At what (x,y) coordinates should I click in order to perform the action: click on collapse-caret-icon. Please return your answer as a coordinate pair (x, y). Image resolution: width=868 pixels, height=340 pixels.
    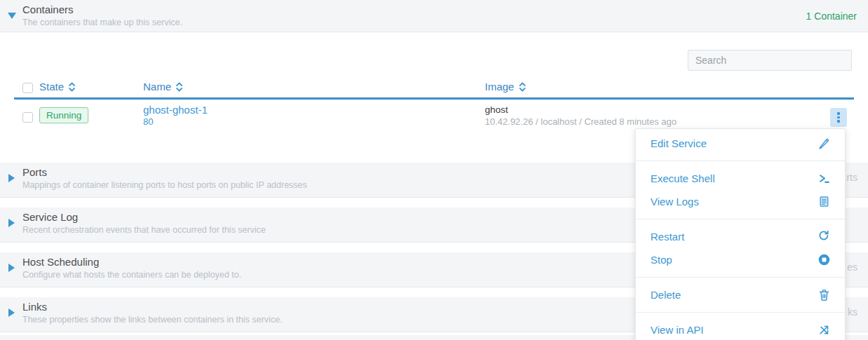
    Looking at the image, I should click on (12, 15).